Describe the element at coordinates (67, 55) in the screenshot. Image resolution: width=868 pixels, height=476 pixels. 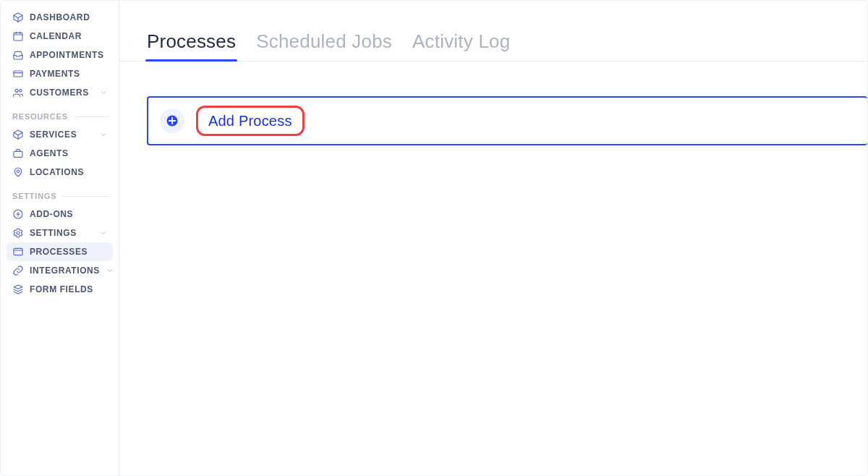
I see `sidebar-item-label: APPOINTMENTS` at that location.